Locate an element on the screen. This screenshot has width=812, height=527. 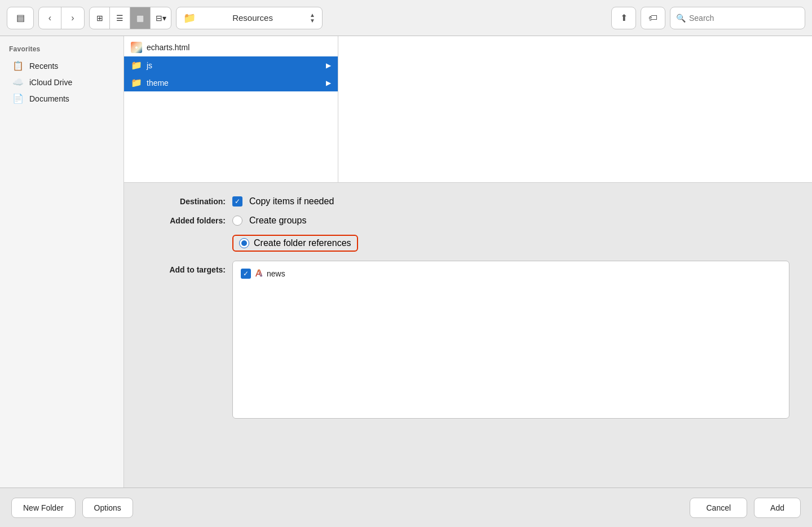
column-view-button: ▦ is located at coordinates (140, 18).